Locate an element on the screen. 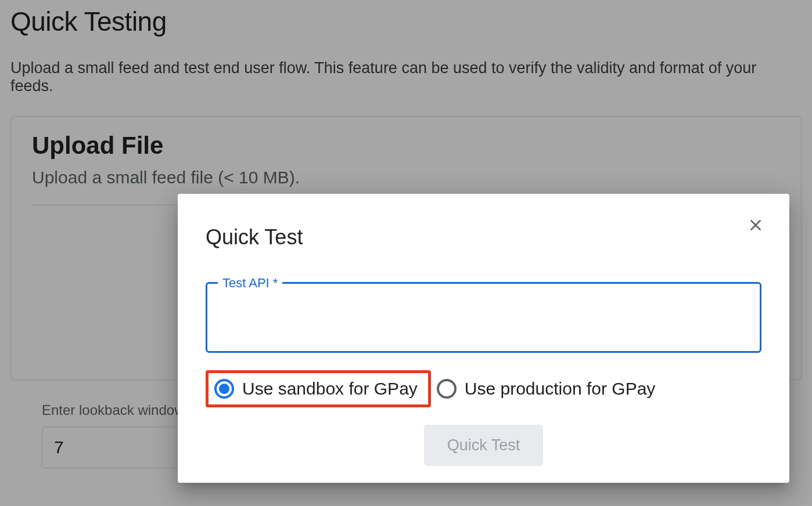 The height and width of the screenshot is (506, 812). radio-production-label: Use production for GPay is located at coordinates (560, 389).